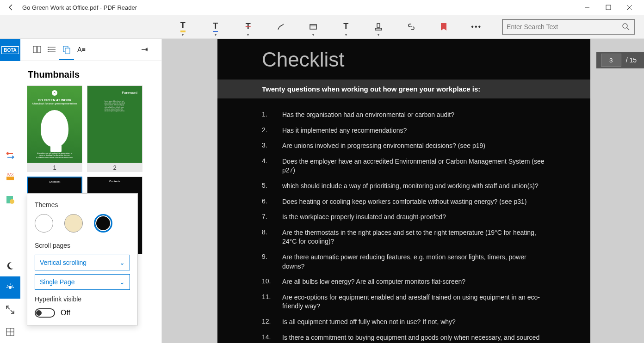 The width and height of the screenshot is (644, 343). Describe the element at coordinates (67, 50) in the screenshot. I see `tab-thumbnails` at that location.